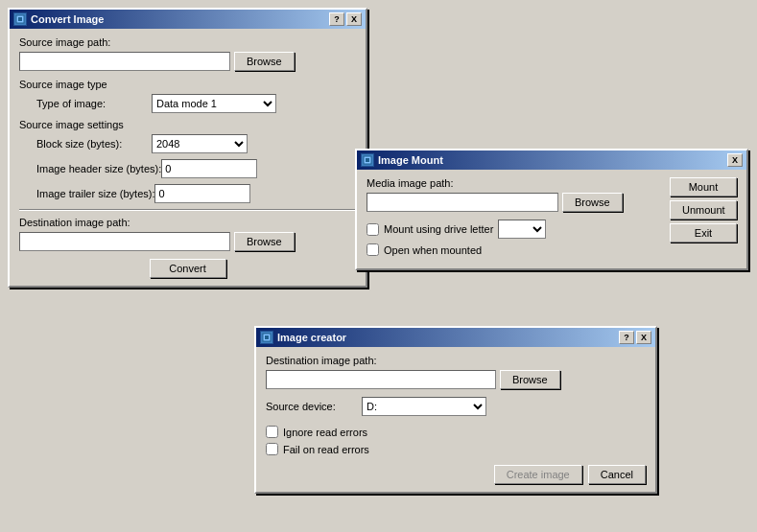 Image resolution: width=757 pixels, height=532 pixels. I want to click on source-device-label: Source device:, so click(314, 406).